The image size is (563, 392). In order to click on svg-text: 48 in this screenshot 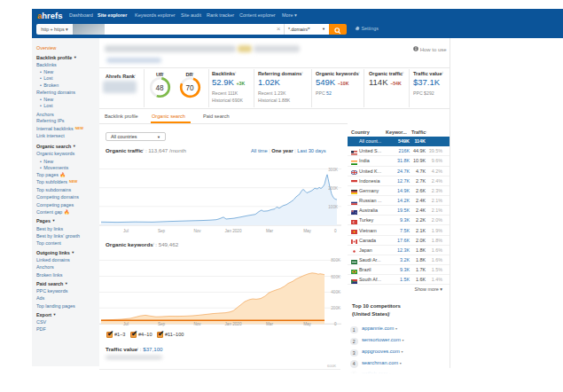, I will do `click(160, 87)`.